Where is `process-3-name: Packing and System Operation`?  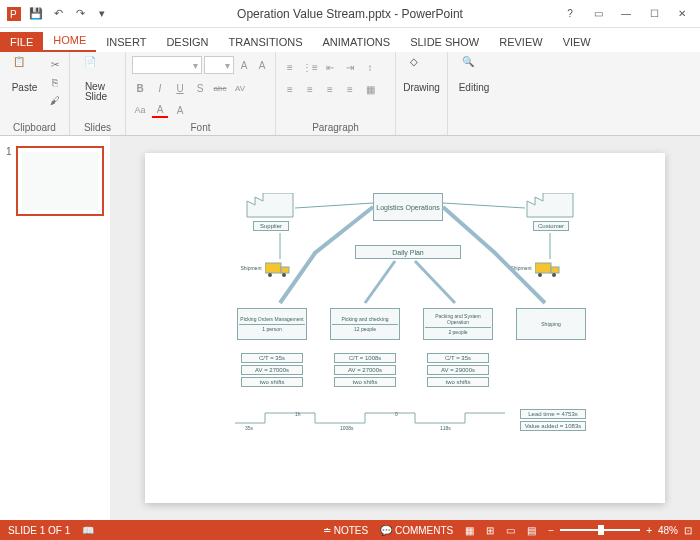 process-3-name: Packing and System Operation is located at coordinates (458, 319).